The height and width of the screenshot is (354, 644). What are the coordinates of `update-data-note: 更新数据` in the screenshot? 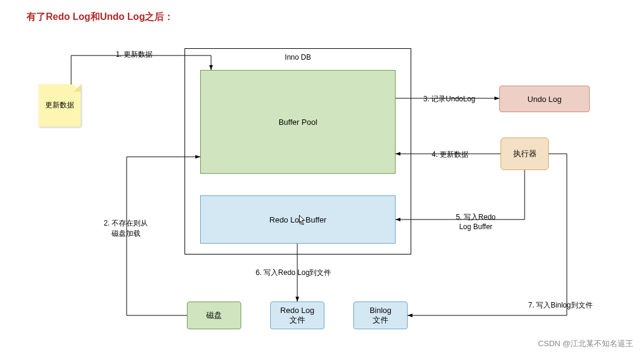 It's located at (60, 106).